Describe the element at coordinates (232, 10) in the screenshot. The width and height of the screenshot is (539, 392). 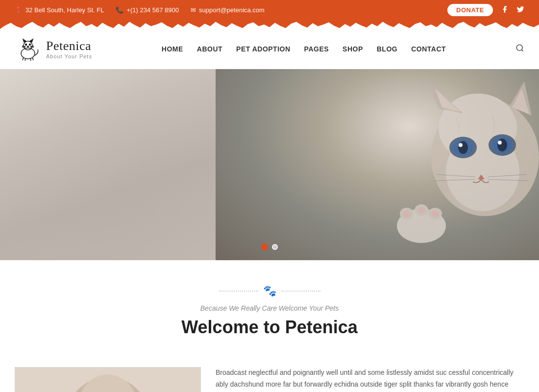
I see `email-text: support@petenica.com` at that location.